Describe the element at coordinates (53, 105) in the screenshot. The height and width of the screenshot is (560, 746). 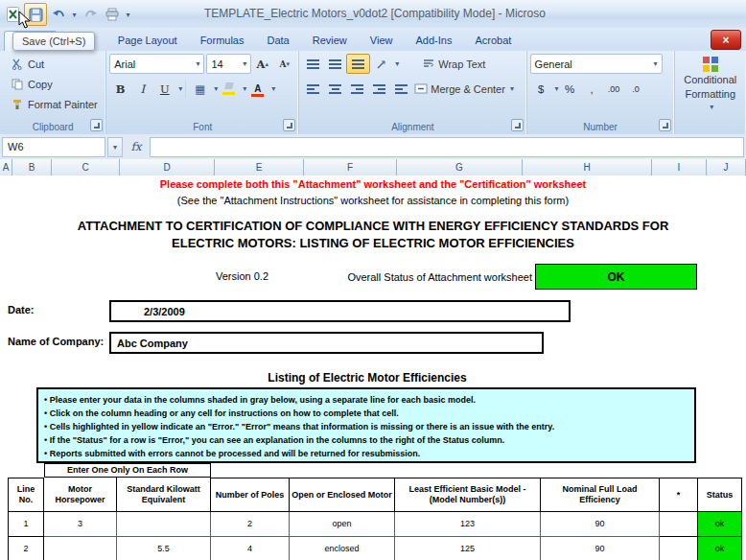
I see `format-painter-button: Format Painter` at that location.